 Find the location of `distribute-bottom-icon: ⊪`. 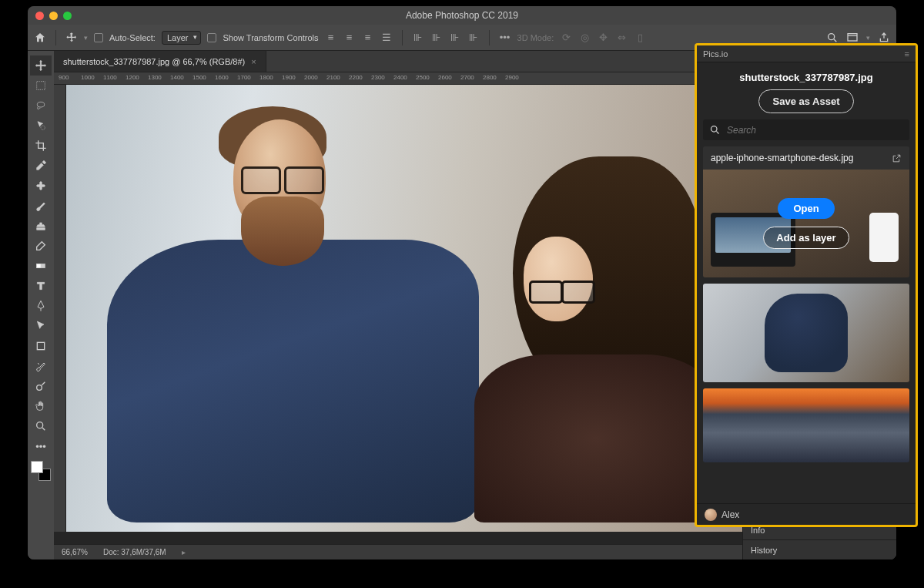

distribute-bottom-icon: ⊪ is located at coordinates (455, 38).